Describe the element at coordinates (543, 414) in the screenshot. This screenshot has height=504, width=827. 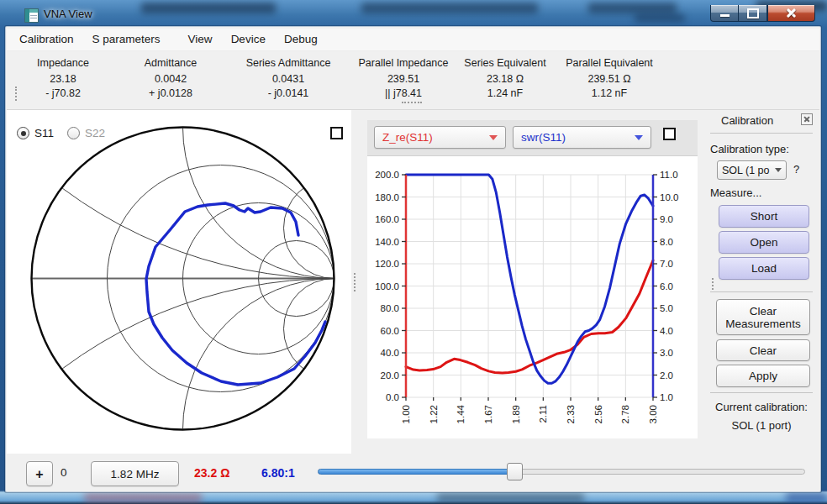
I see `svg-text: 2.11` at that location.